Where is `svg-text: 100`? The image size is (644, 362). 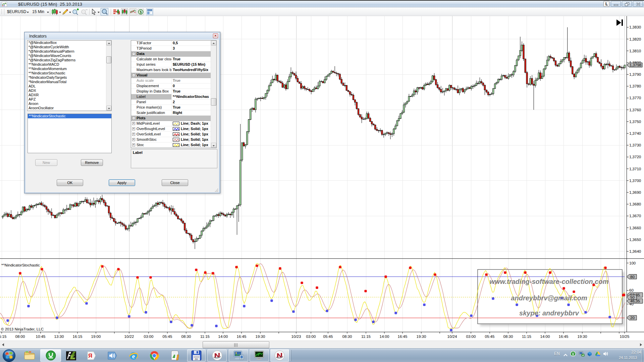 svg-text: 100 is located at coordinates (633, 263).